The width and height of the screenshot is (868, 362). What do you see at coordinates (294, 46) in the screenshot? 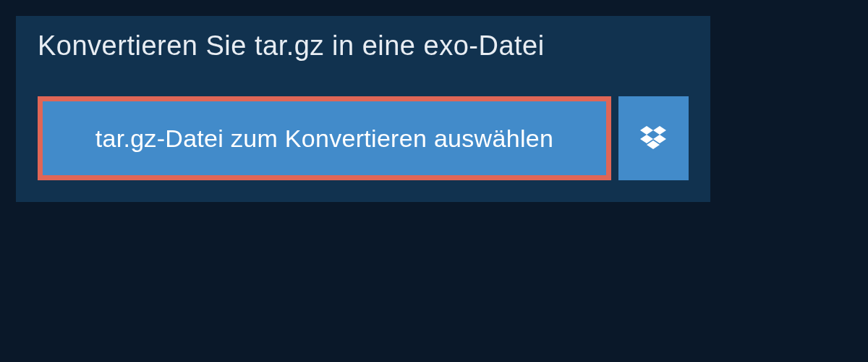
I see `title-bar: Konvertieren Sie tar.gz in eine exo-Date…` at bounding box center [294, 46].